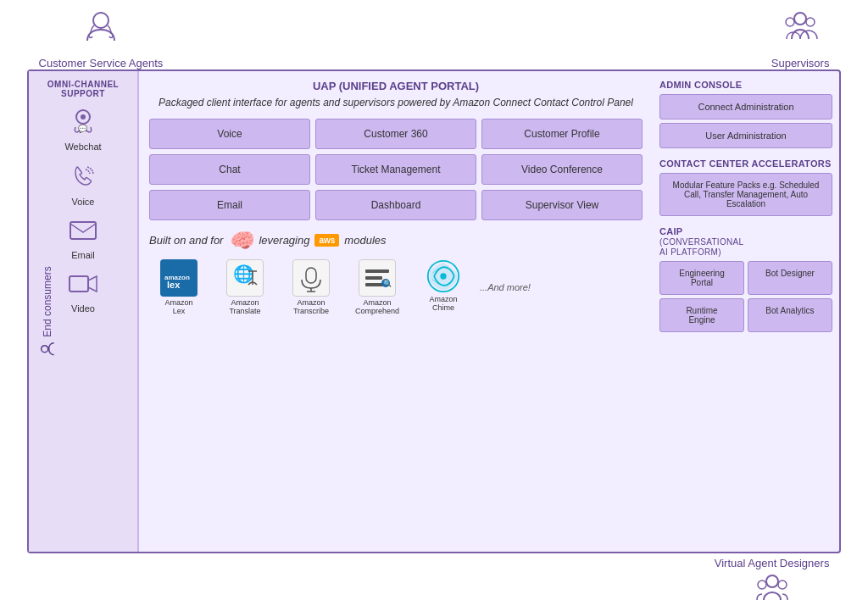 The image size is (868, 611). Describe the element at coordinates (83, 147) in the screenshot. I see `webchat-label: Webchat` at that location.